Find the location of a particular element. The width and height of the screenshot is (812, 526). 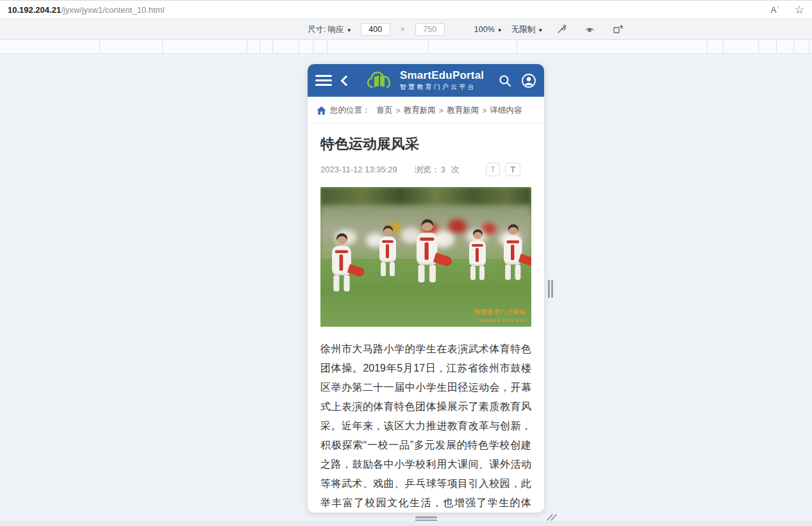

article-body: 徐州市大马路小学的学生在表演武术体育特色团体操。2019年5月17日，江苏省徐州… is located at coordinates (426, 420).